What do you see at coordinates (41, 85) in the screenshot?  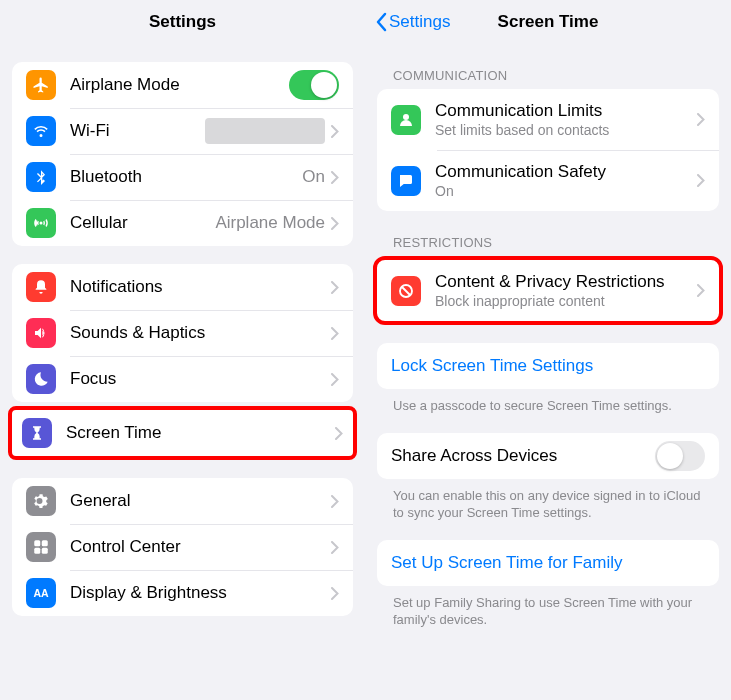 I see `airplane-icon` at bounding box center [41, 85].